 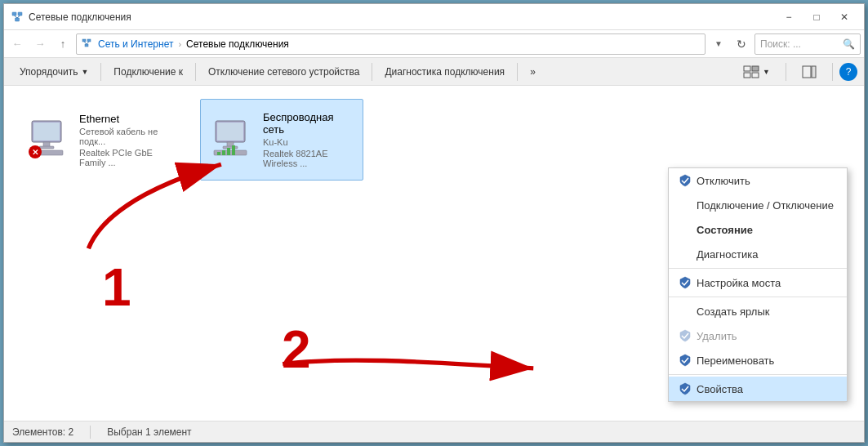 I want to click on ctx-disable: Отключить, so click(x=758, y=181).